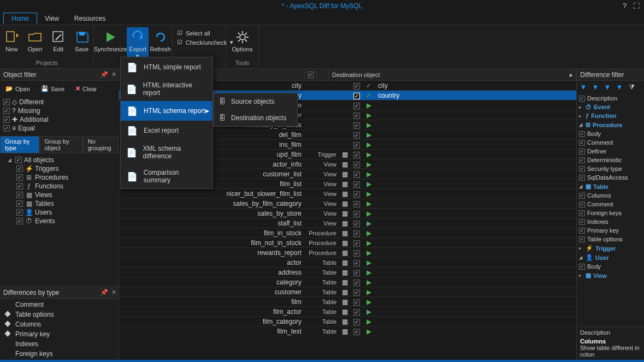 Image resolution: width=644 pixels, height=362 pixels. I want to click on df-item: Table options, so click(611, 239).